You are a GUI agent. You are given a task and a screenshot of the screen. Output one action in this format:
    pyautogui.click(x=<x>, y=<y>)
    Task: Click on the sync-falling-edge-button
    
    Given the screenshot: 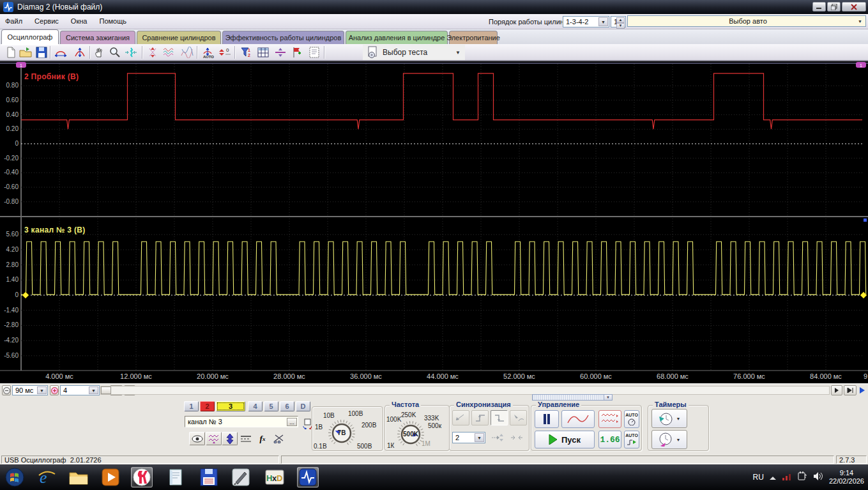 What is the action you would take?
    pyautogui.click(x=499, y=418)
    